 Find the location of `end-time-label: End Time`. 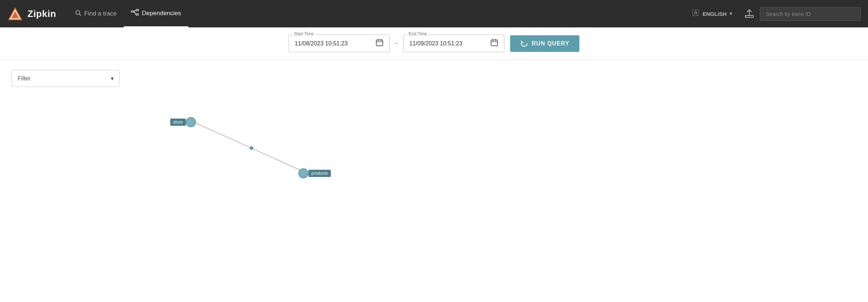

end-time-label: End Time is located at coordinates (418, 34).